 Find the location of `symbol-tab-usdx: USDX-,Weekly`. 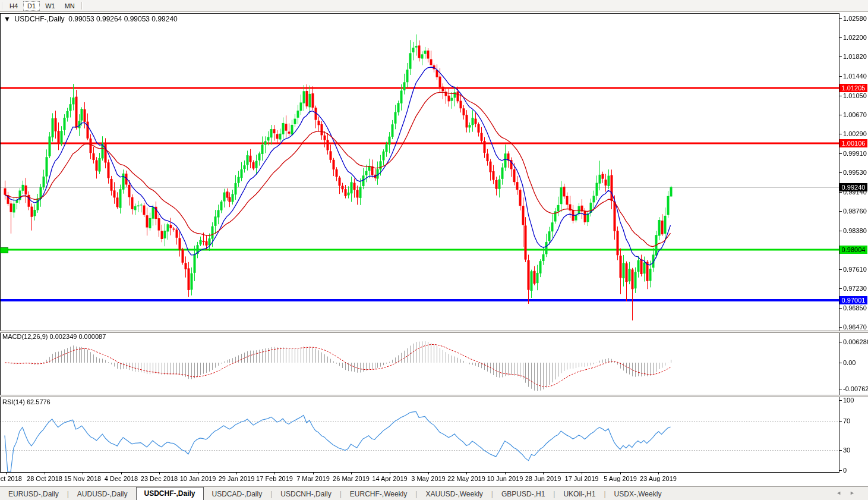

symbol-tab-usdx: USDX-,Weekly is located at coordinates (638, 494).